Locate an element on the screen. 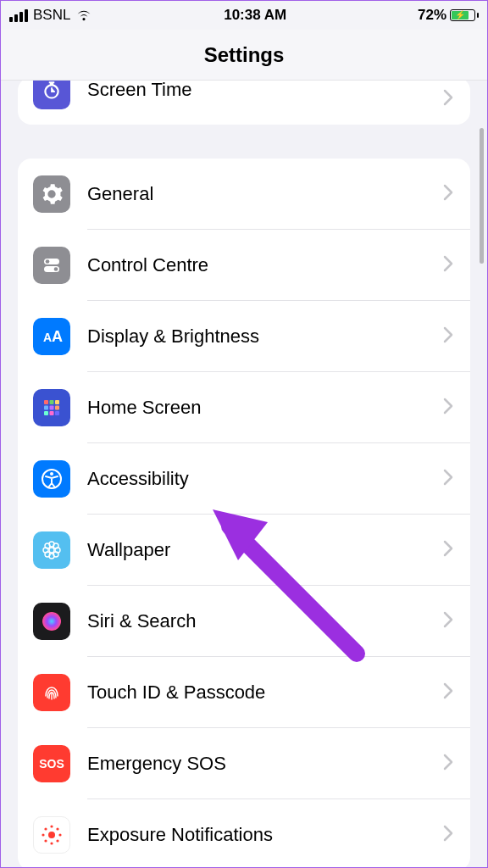 The width and height of the screenshot is (488, 868). status-time: 10:38 AM is located at coordinates (255, 15).